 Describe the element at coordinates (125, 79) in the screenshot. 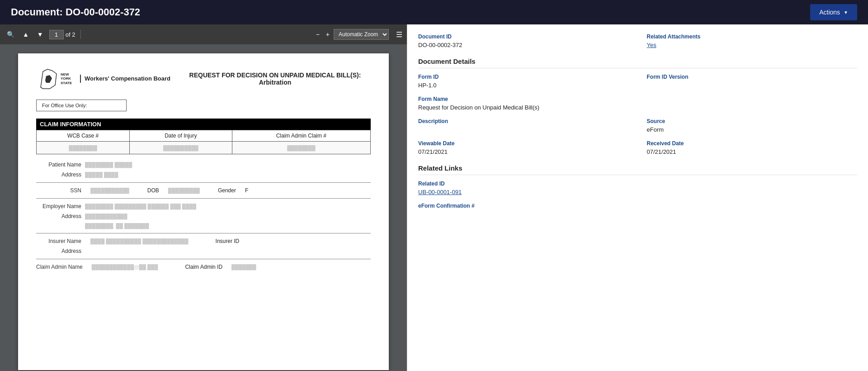

I see `board-name: Workers' Compensation Board` at that location.